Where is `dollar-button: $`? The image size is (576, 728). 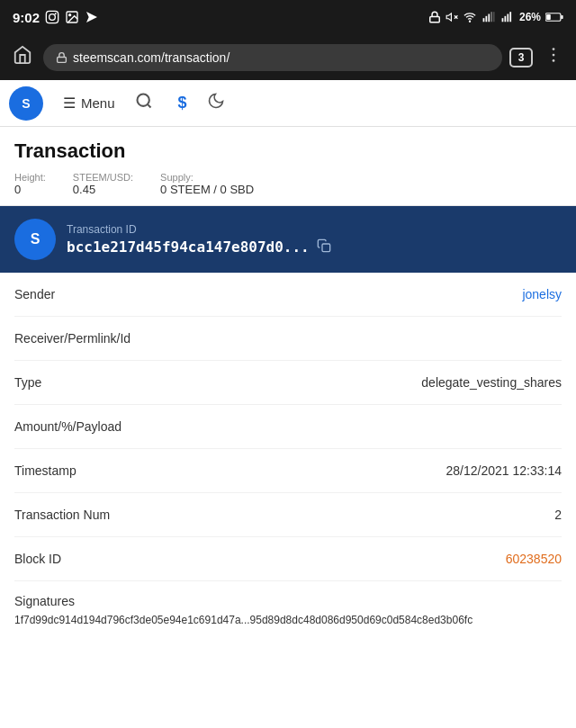
dollar-button: $ is located at coordinates (183, 103).